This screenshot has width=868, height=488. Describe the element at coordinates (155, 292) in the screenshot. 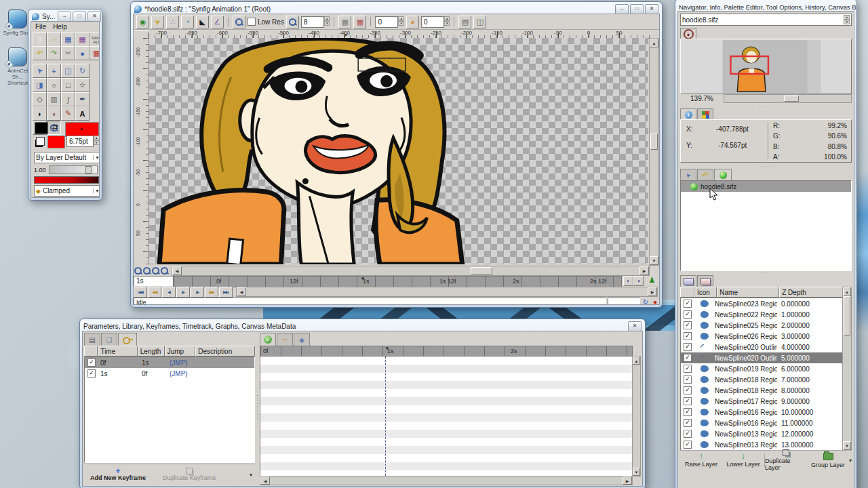

I see `seek-prev-keyframe-button: ◀◀` at that location.